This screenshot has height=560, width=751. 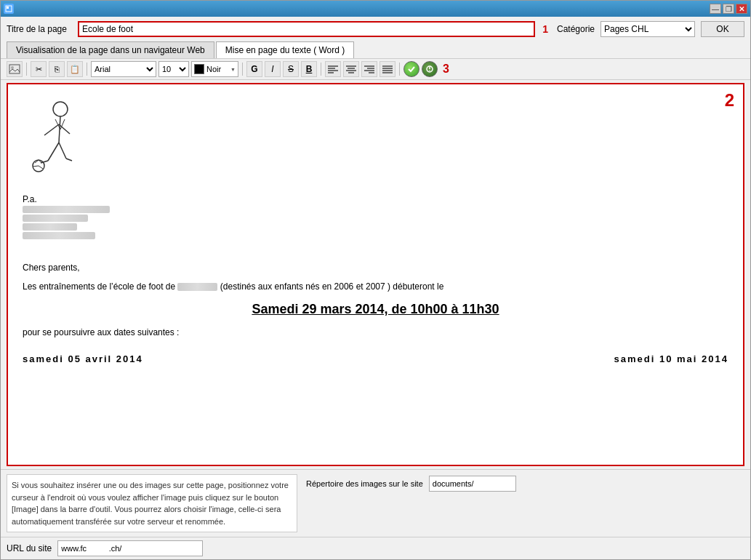 What do you see at coordinates (199, 69) in the screenshot?
I see `color-swatch` at bounding box center [199, 69].